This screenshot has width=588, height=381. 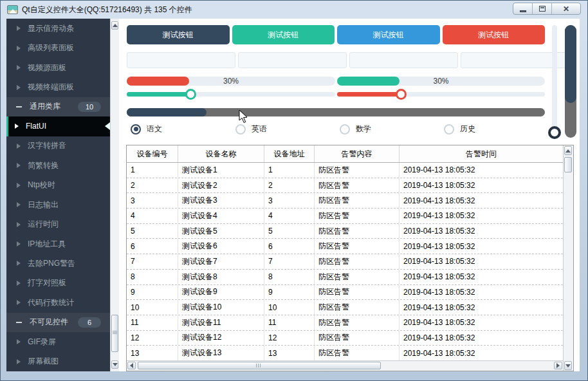 I want to click on sidebar-item: 视频终端面板, so click(x=58, y=87).